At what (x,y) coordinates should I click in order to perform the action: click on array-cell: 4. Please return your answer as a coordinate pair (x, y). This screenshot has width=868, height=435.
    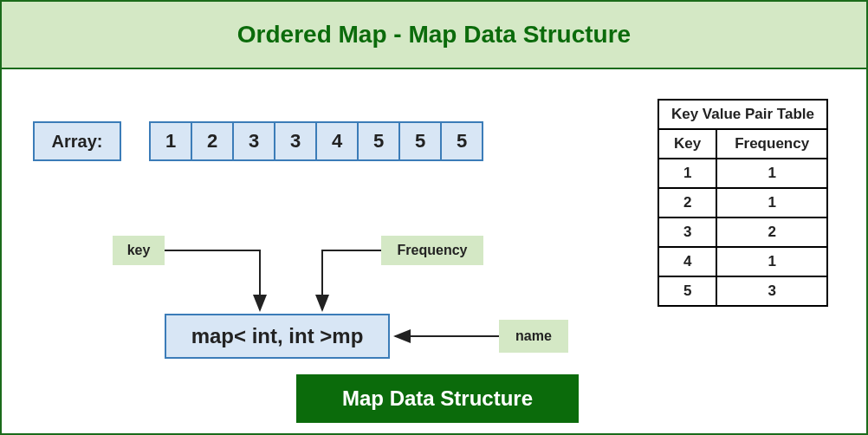
    Looking at the image, I should click on (337, 141).